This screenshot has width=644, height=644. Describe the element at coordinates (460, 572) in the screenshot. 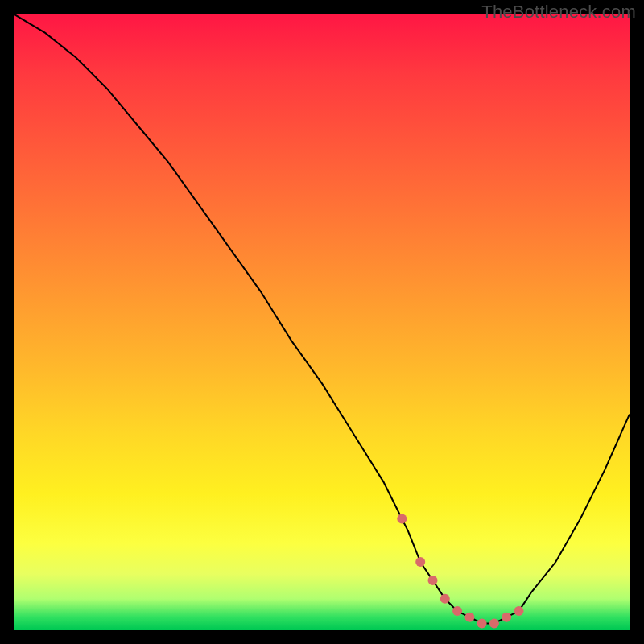

I see `optimal-zone-dots` at that location.